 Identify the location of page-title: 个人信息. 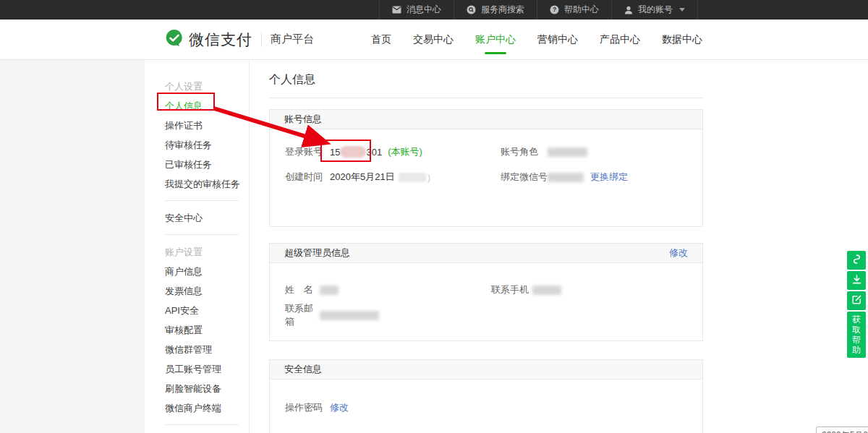
(486, 80).